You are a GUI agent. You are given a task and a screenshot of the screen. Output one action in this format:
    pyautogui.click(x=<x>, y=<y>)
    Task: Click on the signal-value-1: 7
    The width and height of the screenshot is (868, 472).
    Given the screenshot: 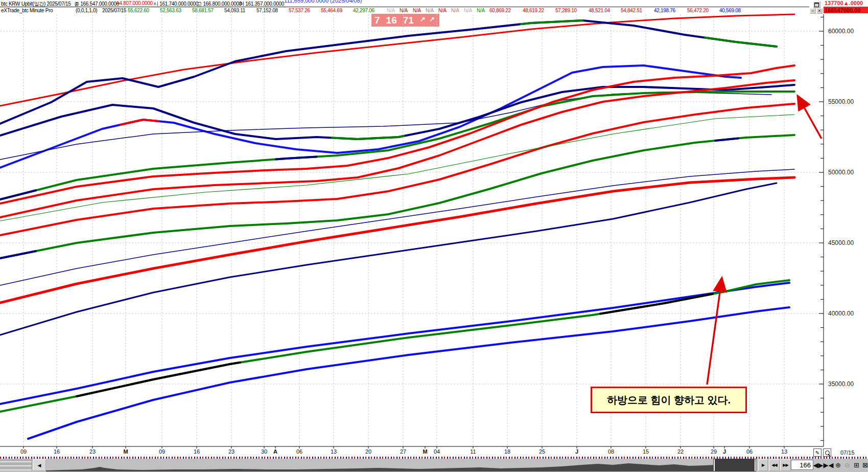 What is the action you would take?
    pyautogui.click(x=377, y=20)
    